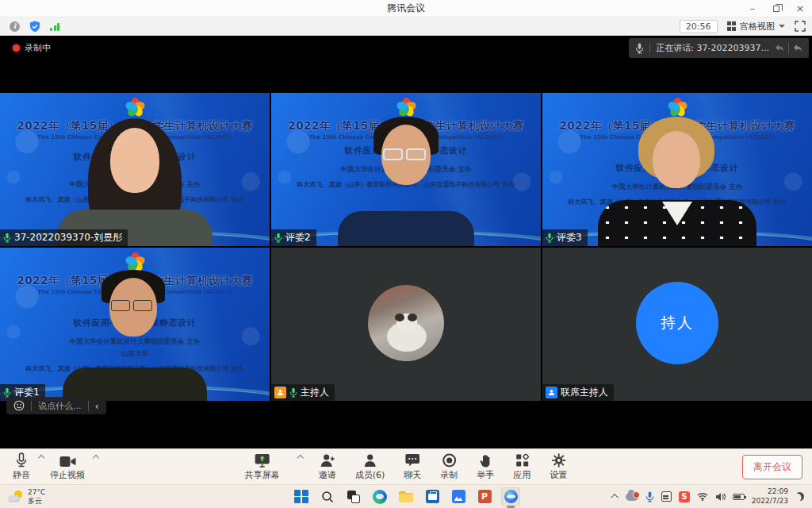 The height and width of the screenshot is (508, 812). Describe the element at coordinates (776, 8) in the screenshot. I see `restore-button` at that location.